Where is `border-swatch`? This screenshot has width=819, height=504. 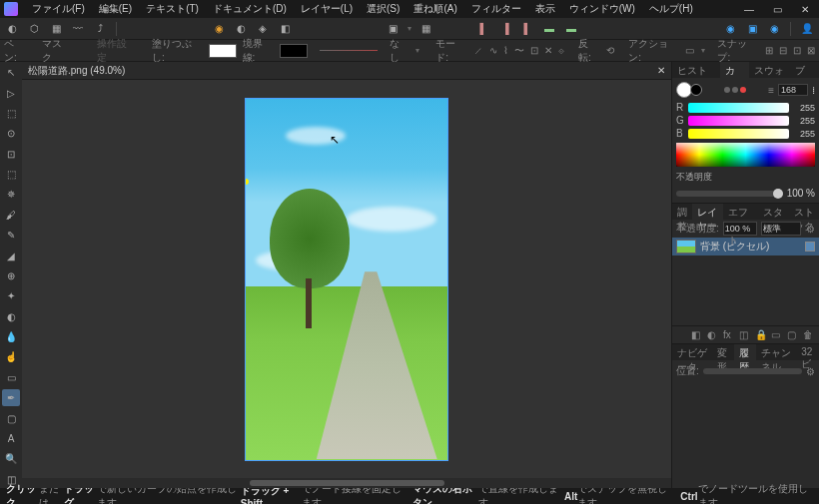
border-swatch is located at coordinates (294, 51).